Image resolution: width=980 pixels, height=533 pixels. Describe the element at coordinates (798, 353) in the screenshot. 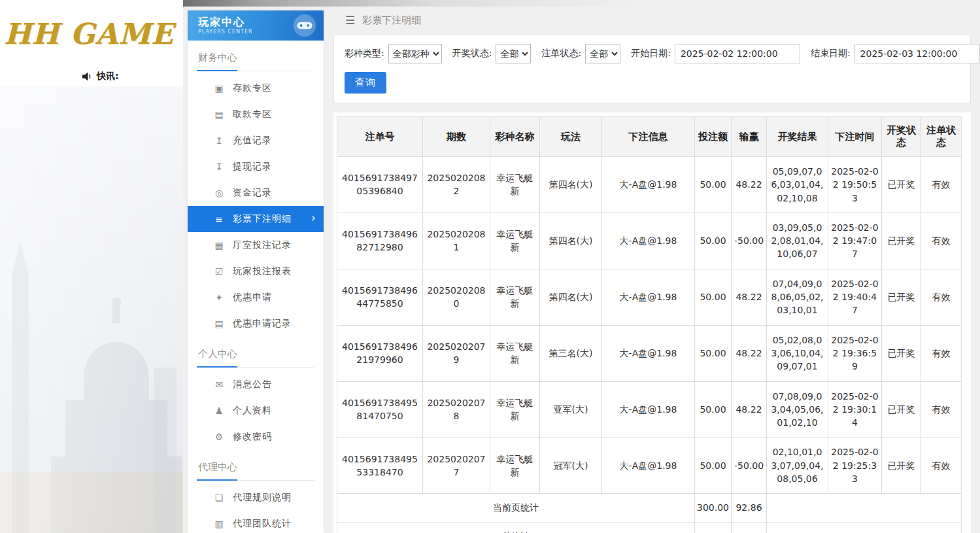

I see `table-cell: 05,02,08,03,06,10,04,09,07,01` at that location.